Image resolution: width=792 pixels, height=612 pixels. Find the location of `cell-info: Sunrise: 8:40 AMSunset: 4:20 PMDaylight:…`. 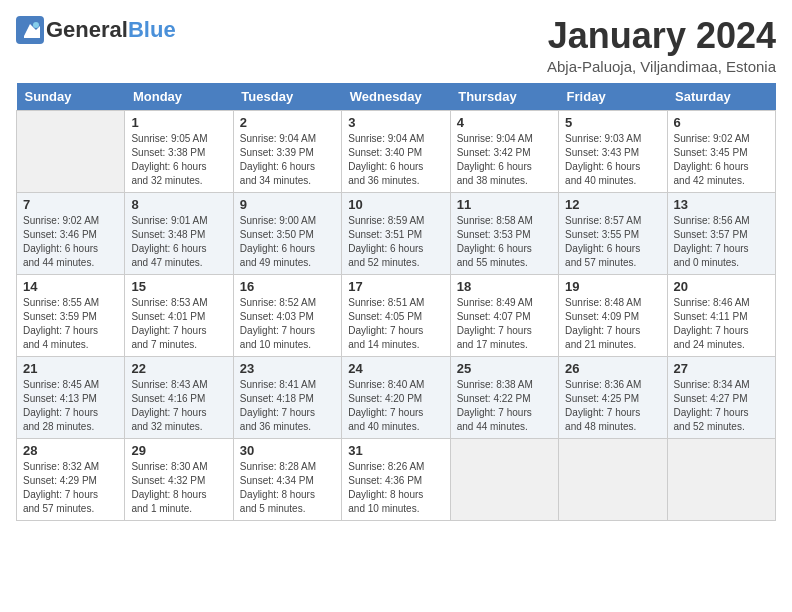

cell-info: Sunrise: 8:40 AMSunset: 4:20 PMDaylight:… is located at coordinates (396, 406).